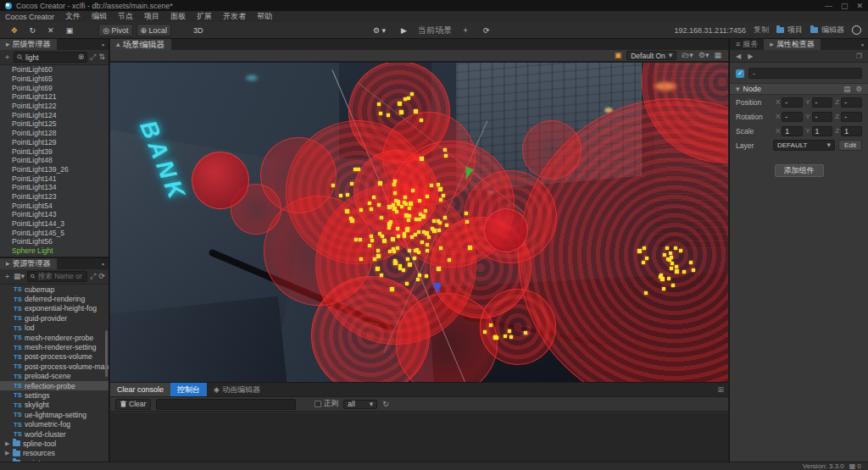 The image size is (868, 470). I want to click on inspector-menu-icon: ▪, so click(863, 44).